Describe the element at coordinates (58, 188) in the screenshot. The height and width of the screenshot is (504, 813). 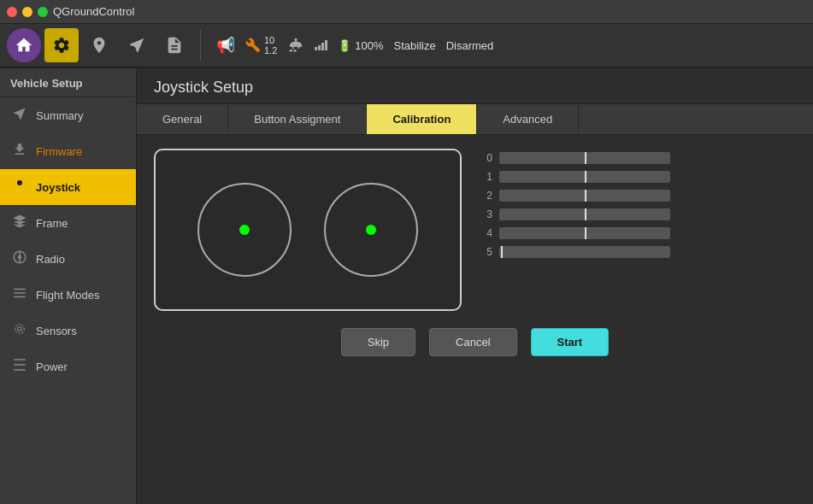
I see `sidebar-label-joystick: Joystick` at that location.